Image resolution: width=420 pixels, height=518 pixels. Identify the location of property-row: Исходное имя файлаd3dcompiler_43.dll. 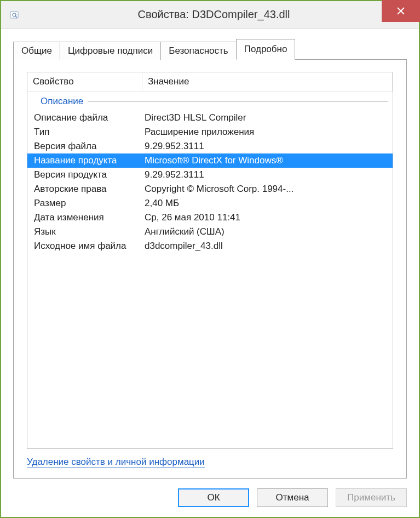
(210, 246).